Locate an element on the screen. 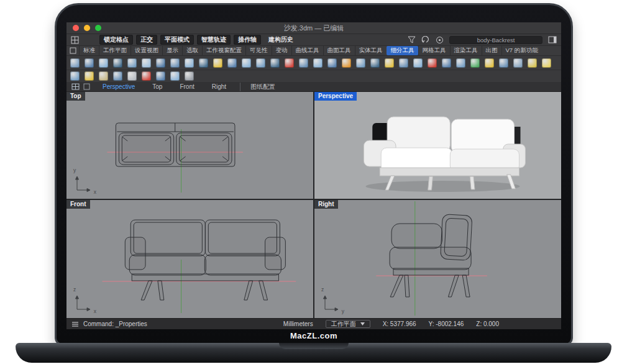 This screenshot has width=627, height=364. viewport-label: Top is located at coordinates (76, 96).